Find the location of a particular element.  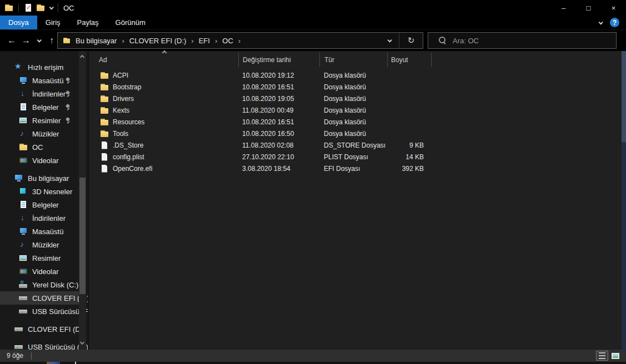

file-size: 392 KB is located at coordinates (405, 169).